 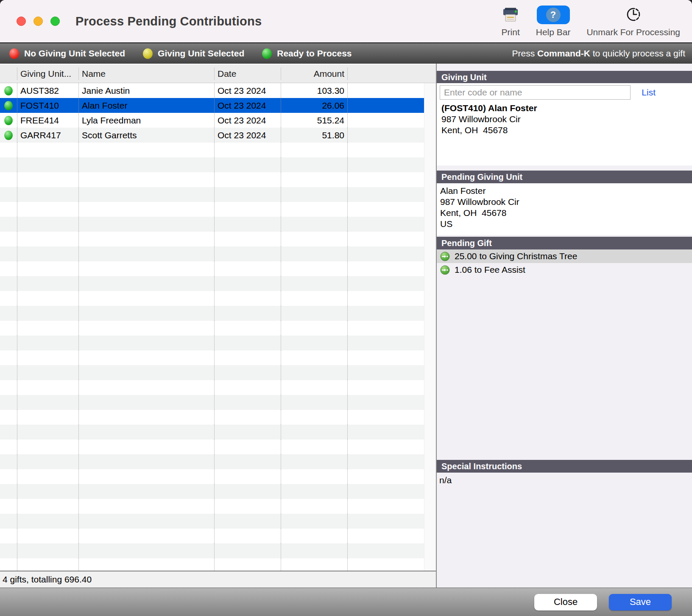 What do you see at coordinates (564, 124) in the screenshot?
I see `giving-unit-section: List (FOST410) Alan Foster 987 Willowbro…` at bounding box center [564, 124].